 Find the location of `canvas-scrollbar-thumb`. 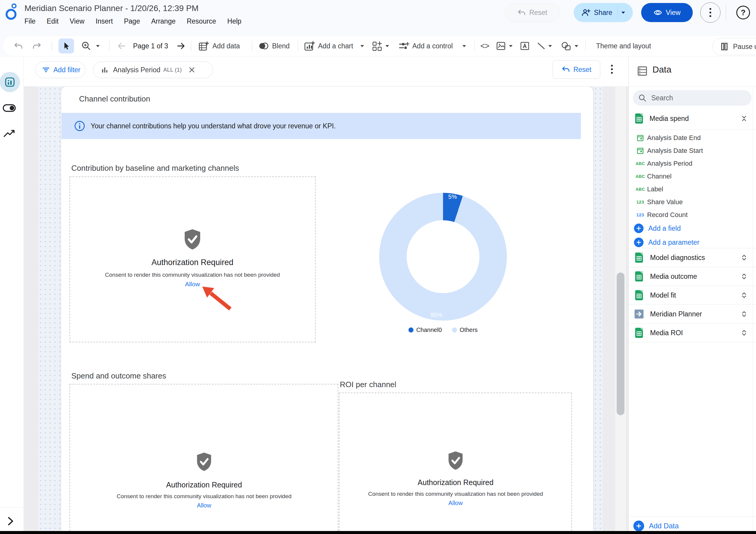

canvas-scrollbar-thumb is located at coordinates (620, 344).